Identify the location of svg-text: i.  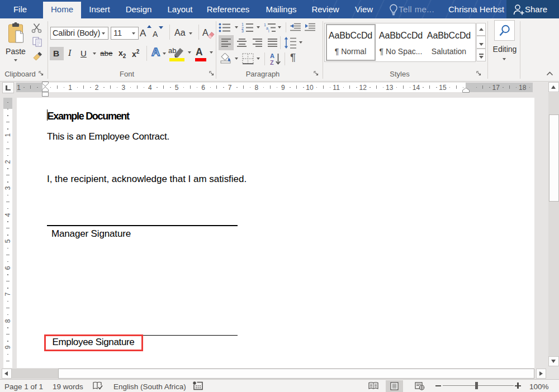
(269, 31).